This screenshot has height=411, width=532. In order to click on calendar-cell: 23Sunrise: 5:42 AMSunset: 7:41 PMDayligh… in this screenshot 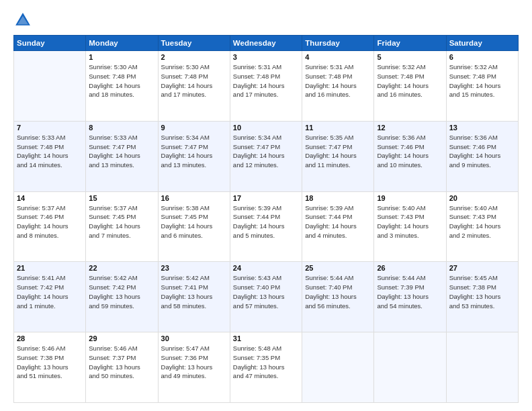, I will do `click(193, 297)`.